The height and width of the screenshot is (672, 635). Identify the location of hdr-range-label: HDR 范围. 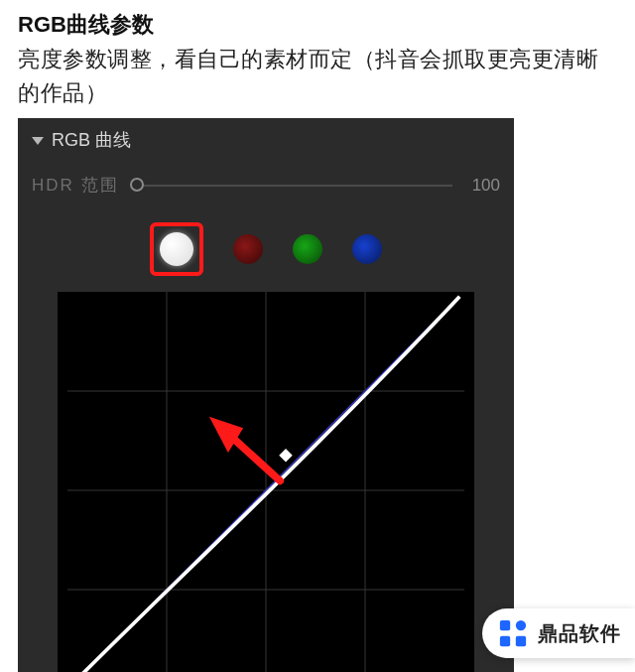
(75, 185).